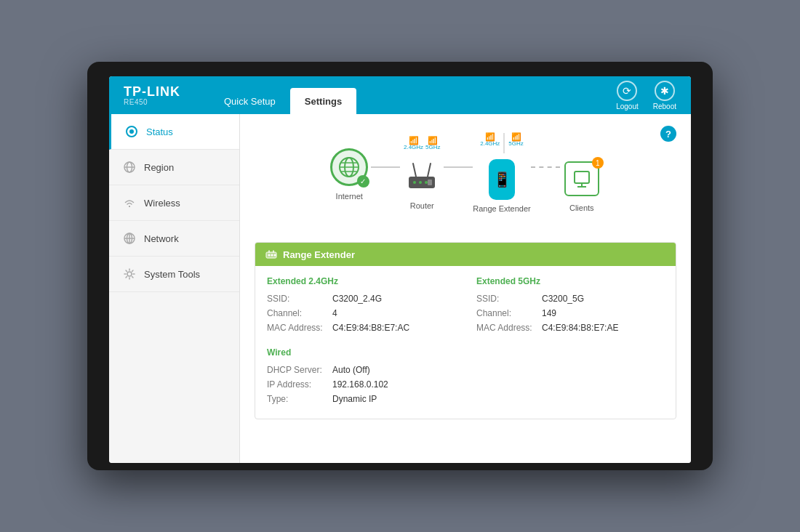 The image size is (800, 532). What do you see at coordinates (465, 384) in the screenshot?
I see `ip-row: IP Address: 192.168.0.102` at bounding box center [465, 384].